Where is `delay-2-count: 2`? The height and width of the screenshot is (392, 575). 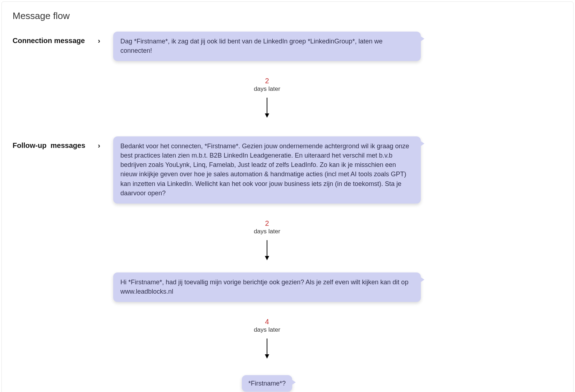
delay-2-count: 2 is located at coordinates (267, 223).